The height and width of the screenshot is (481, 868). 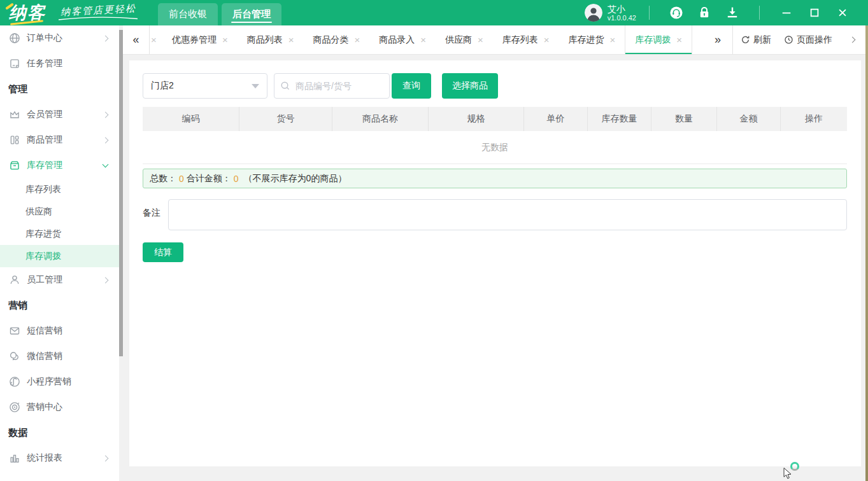 What do you see at coordinates (745, 39) in the screenshot?
I see `refresh-icon` at bounding box center [745, 39].